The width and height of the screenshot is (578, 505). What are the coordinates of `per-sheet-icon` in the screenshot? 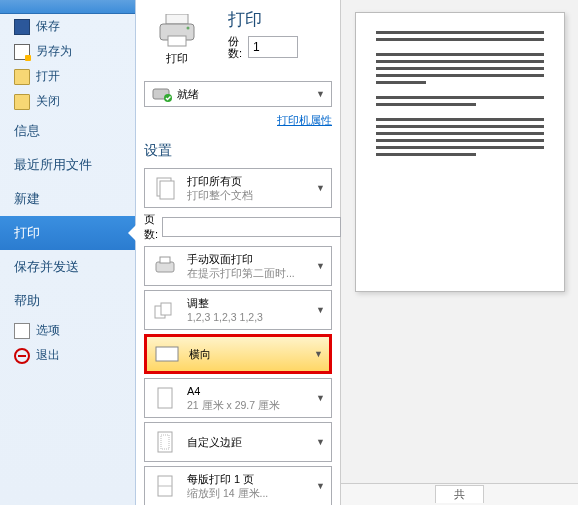 It's located at (165, 486).